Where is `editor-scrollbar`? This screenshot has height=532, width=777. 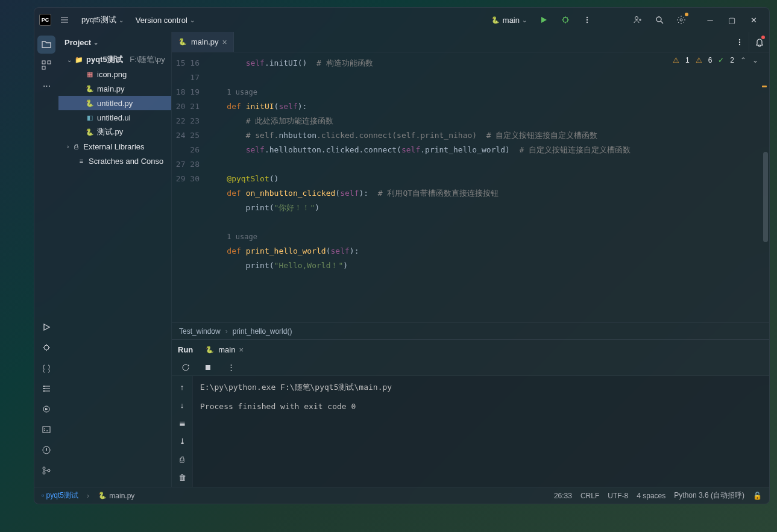 editor-scrollbar is located at coordinates (766, 197).